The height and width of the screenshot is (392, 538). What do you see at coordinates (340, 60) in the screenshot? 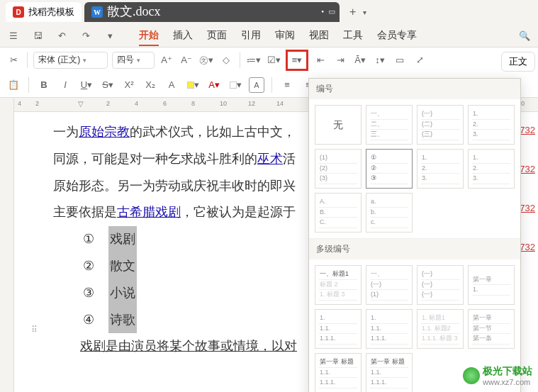
I see `increase-indent-icon: ⇥` at bounding box center [340, 60].